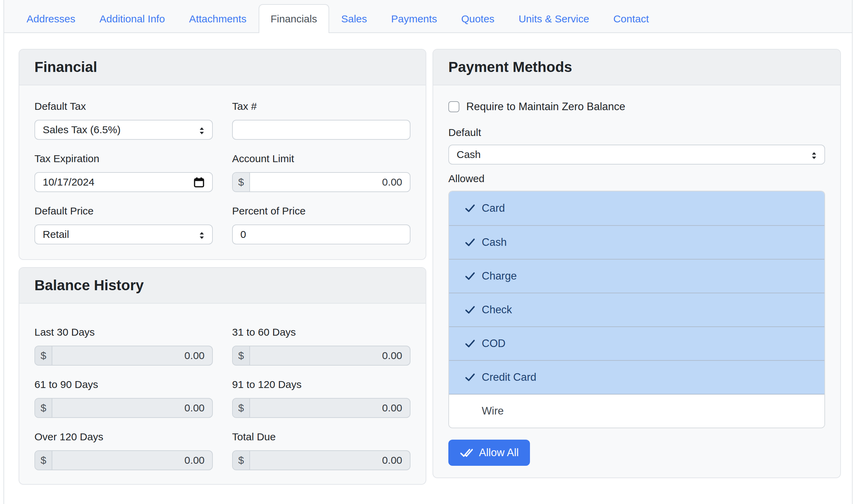  Describe the element at coordinates (354, 19) in the screenshot. I see `tab-sales: Sales` at that location.